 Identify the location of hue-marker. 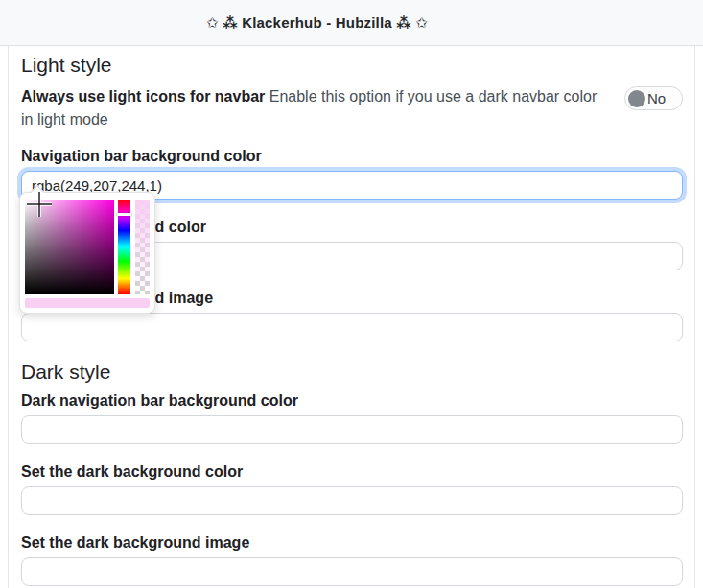
(125, 215).